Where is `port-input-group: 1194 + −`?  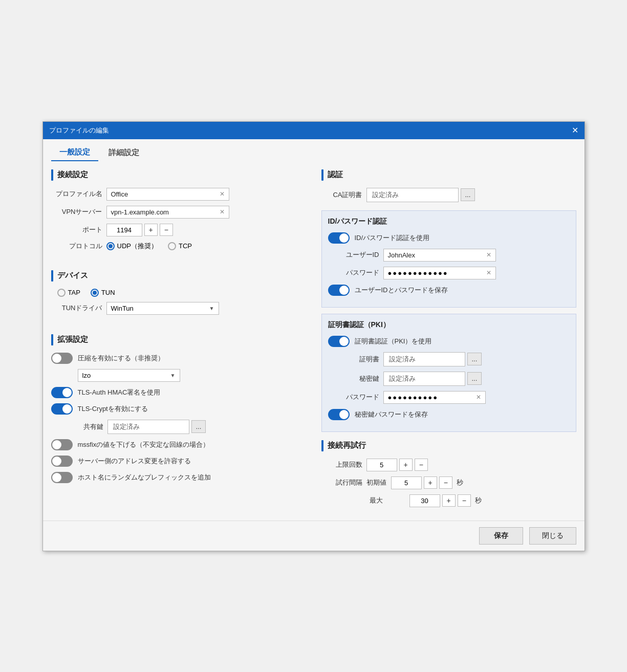
port-input-group: 1194 + − is located at coordinates (140, 230).